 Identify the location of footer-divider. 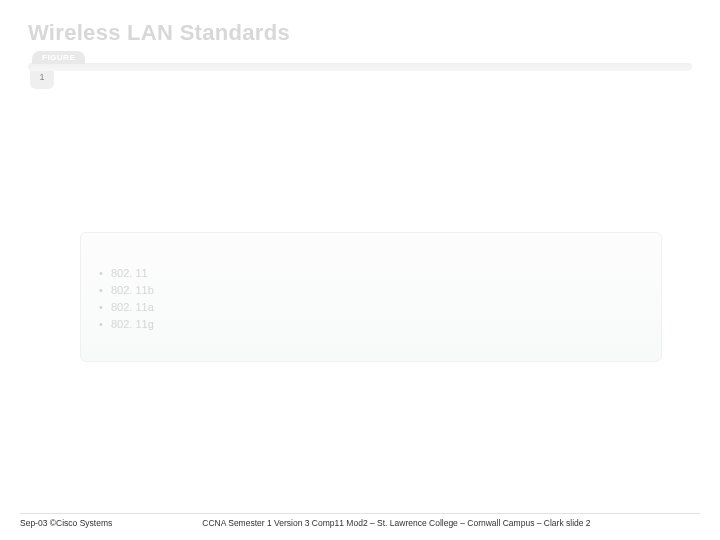
(360, 514).